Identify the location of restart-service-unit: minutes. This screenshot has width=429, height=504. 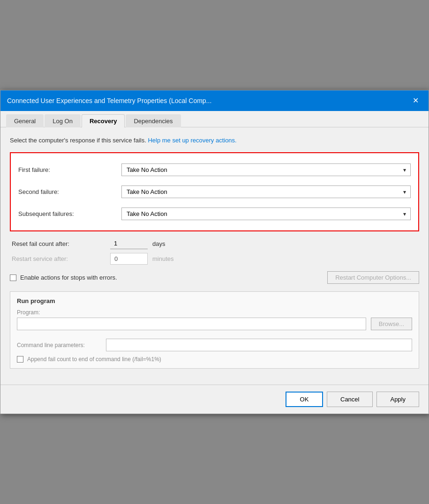
(163, 259).